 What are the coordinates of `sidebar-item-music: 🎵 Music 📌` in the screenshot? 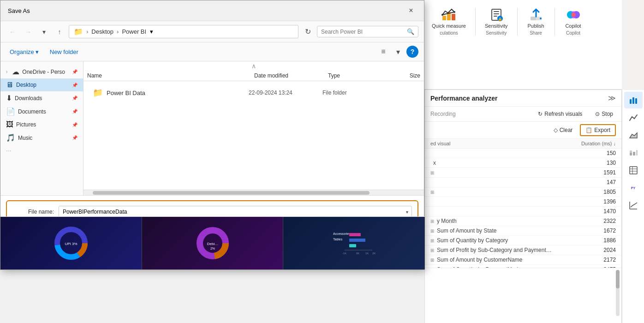 It's located at (42, 138).